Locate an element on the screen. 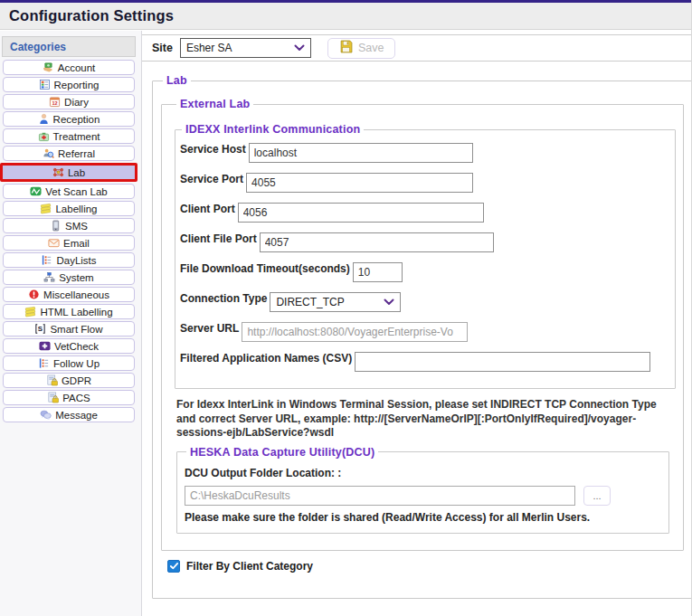 This screenshot has width=692, height=616. dcu-output-folder-label: DCU Output Folder Location: : is located at coordinates (422, 473).